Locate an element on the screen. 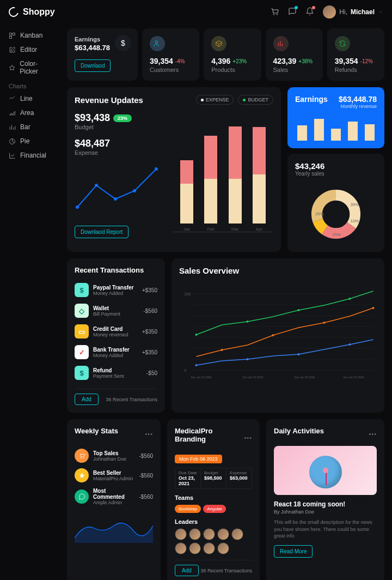  daily-description: This will be the small description for t… is located at coordinates (326, 529).